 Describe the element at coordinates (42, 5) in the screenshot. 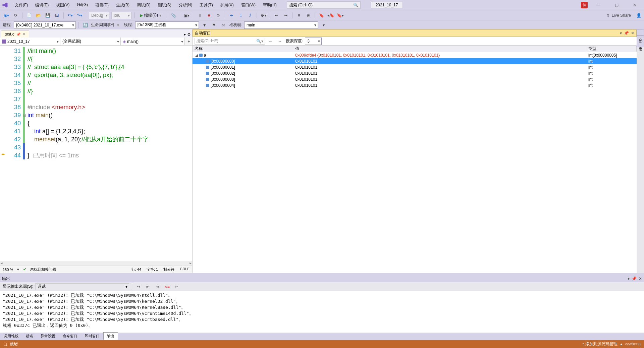

I see `menu-编辑(E): 编辑(E)` at that location.